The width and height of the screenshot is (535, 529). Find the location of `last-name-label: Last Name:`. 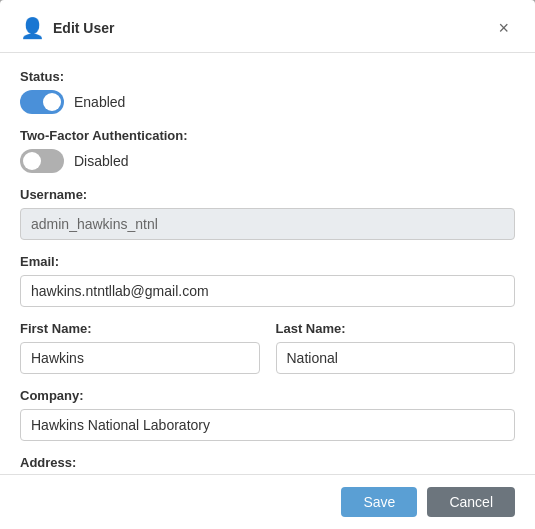

last-name-label: Last Name: is located at coordinates (396, 328).